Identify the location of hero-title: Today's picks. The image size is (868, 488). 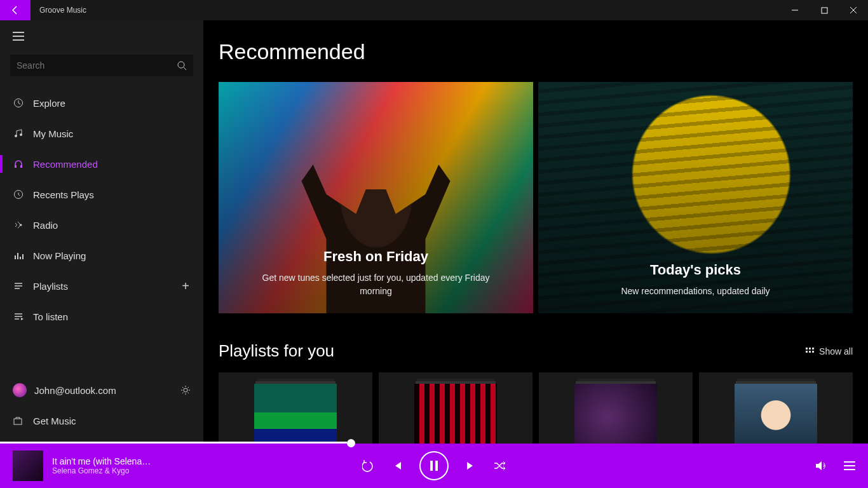
(695, 270).